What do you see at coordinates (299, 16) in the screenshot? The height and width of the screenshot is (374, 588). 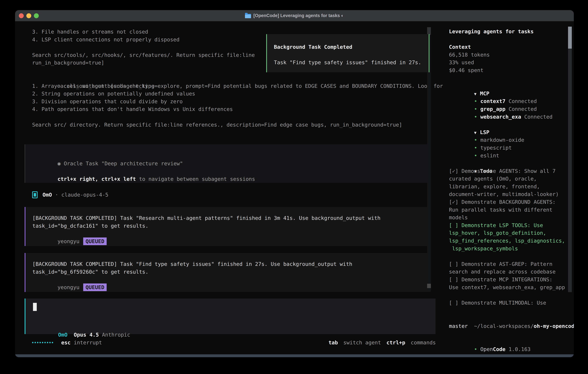 I see `window-title: [OpenCode] Leveraging agents for tasks ◐` at bounding box center [299, 16].